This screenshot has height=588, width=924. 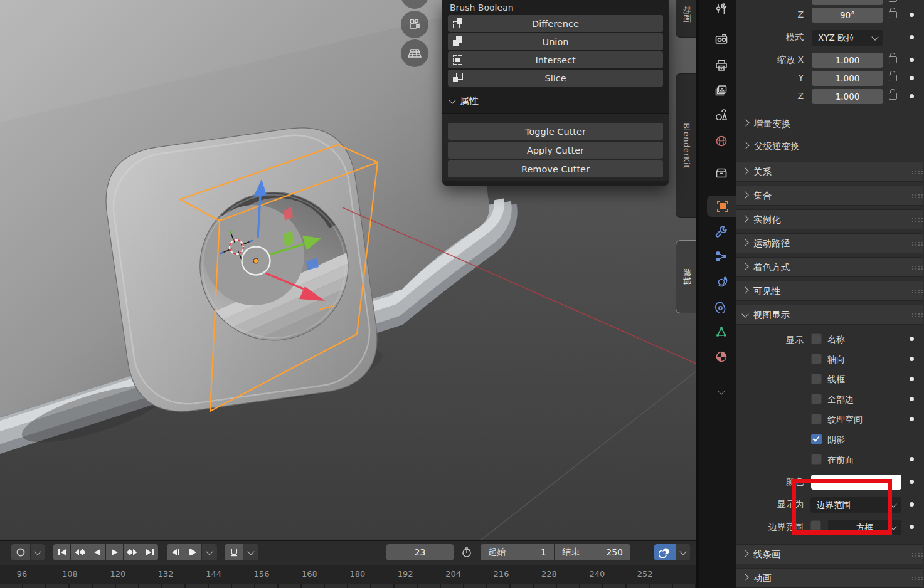 I want to click on viewport-camera-view-button, so click(x=415, y=24).